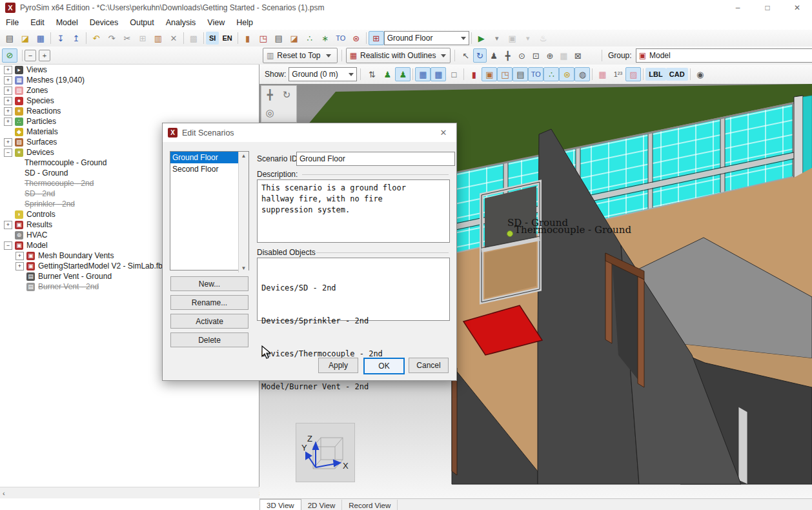 The height and width of the screenshot is (510, 812). I want to click on obstruction-red-icon: ▮, so click(474, 74).